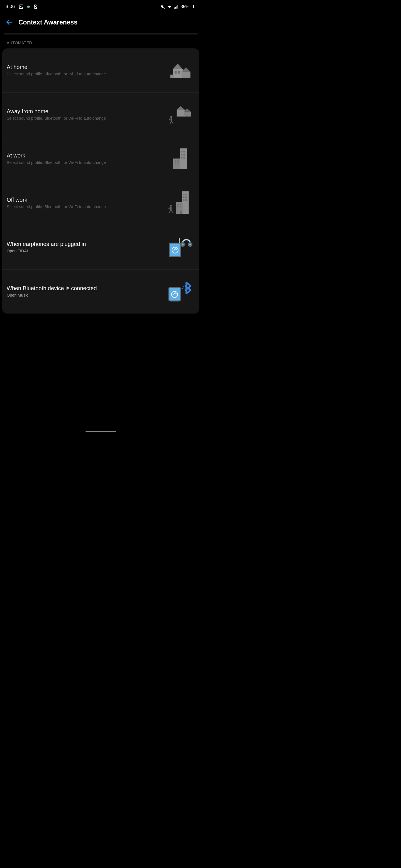  What do you see at coordinates (179, 291) in the screenshot?
I see `phone-bluetooth-icon` at bounding box center [179, 291].